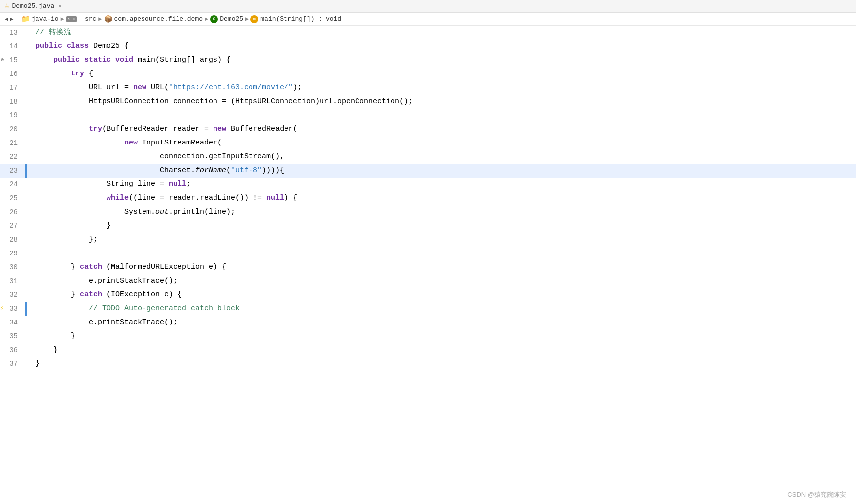  What do you see at coordinates (81, 19) in the screenshot?
I see `bc-src: src src` at bounding box center [81, 19].